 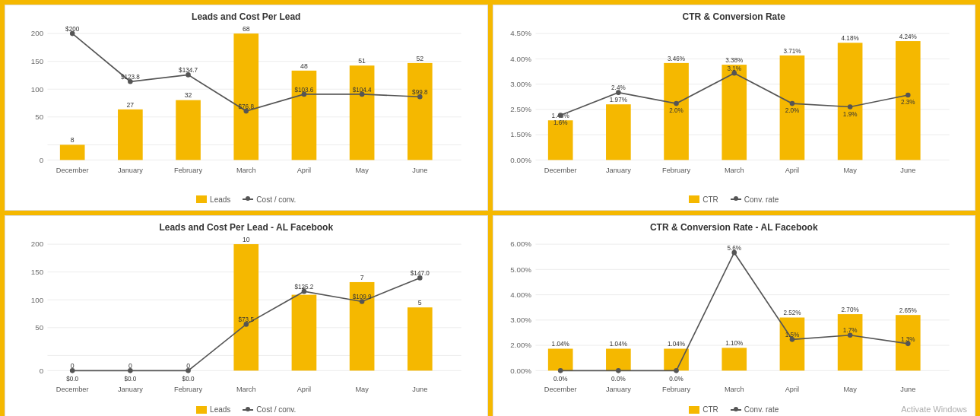 I want to click on legend-conv-fb-line-icon, so click(x=736, y=410).